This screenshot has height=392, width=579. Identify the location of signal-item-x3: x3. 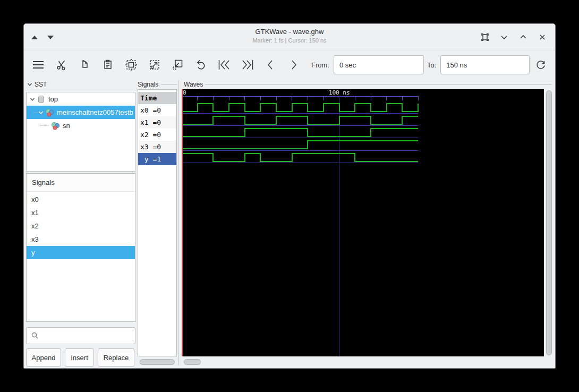
(81, 239).